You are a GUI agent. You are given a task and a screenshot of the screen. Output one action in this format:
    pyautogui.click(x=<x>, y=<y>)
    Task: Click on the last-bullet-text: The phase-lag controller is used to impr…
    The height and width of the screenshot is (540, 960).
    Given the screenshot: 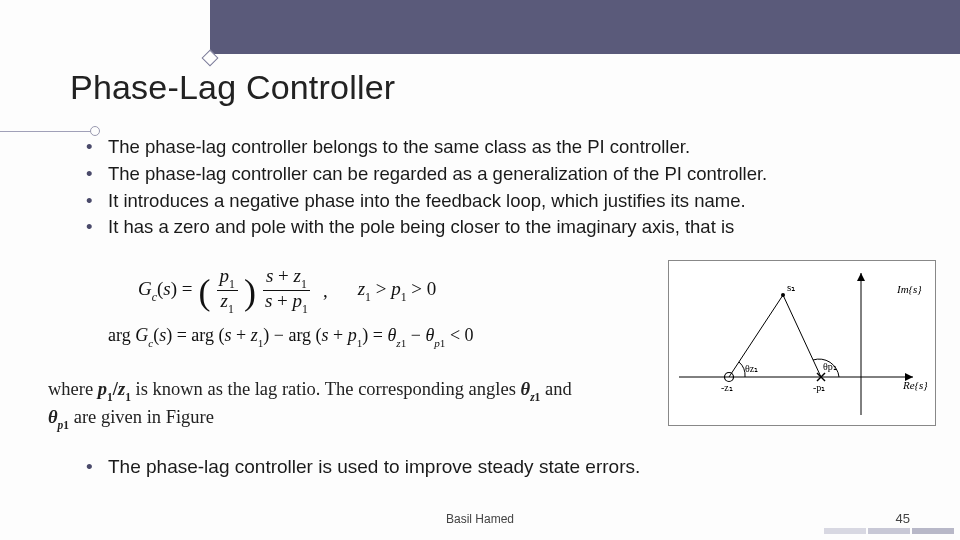 What is the action you would take?
    pyautogui.click(x=374, y=467)
    